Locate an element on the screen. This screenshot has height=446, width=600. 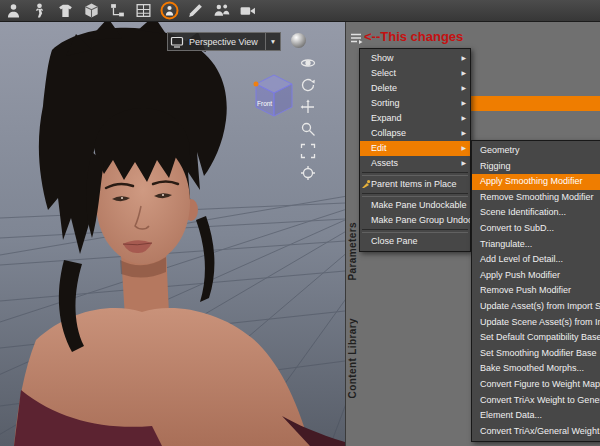
props-icon is located at coordinates (92, 10).